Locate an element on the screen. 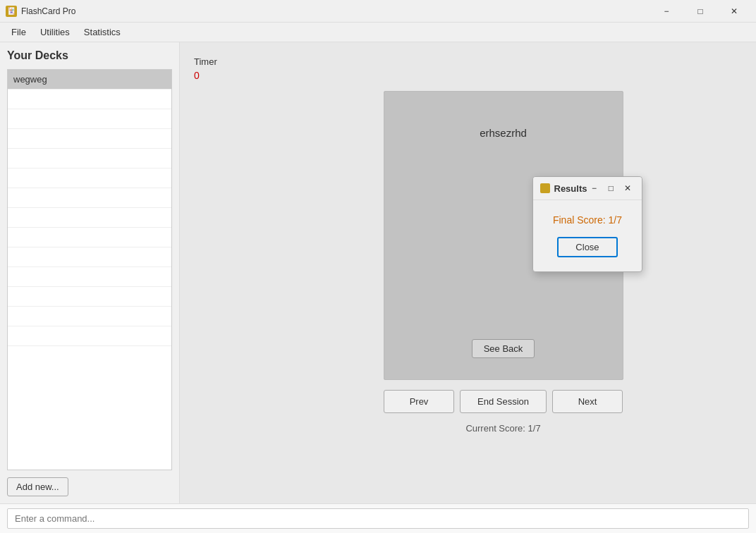 This screenshot has height=533, width=756. modal-titlebar-left: Results is located at coordinates (564, 189).